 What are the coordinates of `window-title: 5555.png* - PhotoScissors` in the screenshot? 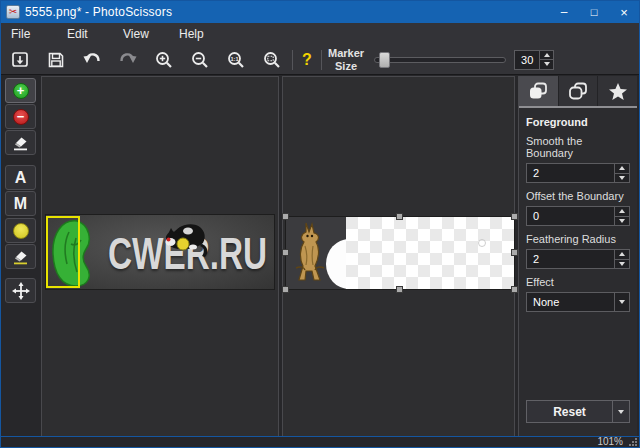 It's located at (98, 12).